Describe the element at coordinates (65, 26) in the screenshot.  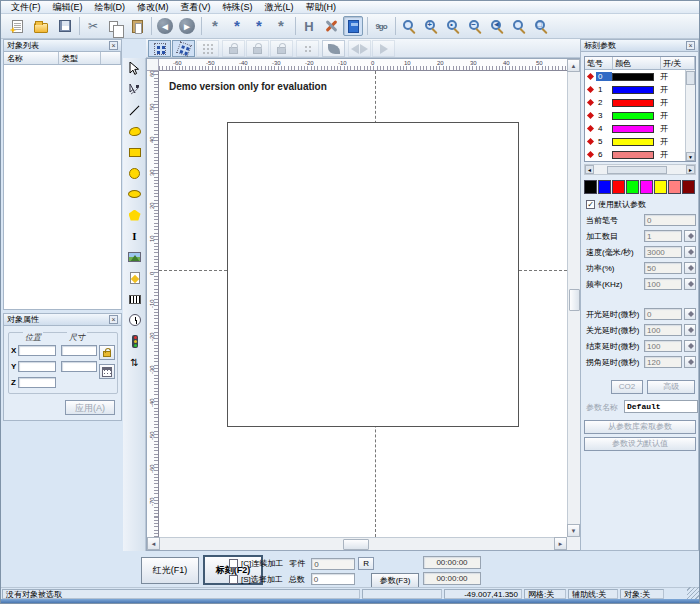
I see `save-icon` at that location.